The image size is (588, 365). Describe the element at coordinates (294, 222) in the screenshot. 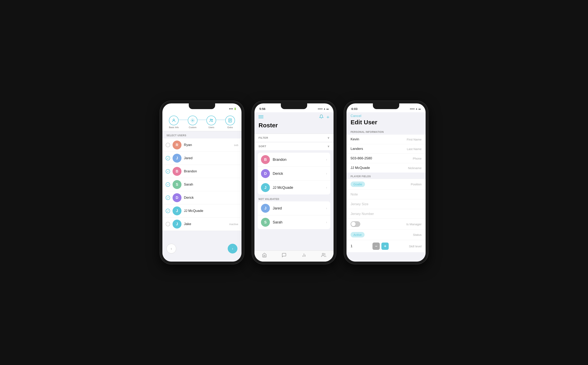

I see `roster-item-sarah: S Sarah ›` at that location.